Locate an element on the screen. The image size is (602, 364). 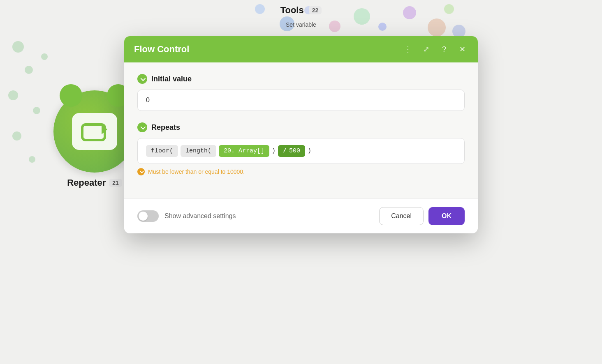
repeats-section: Repeats floor( length( 20. Array[] ) / 5… is located at coordinates (301, 149).